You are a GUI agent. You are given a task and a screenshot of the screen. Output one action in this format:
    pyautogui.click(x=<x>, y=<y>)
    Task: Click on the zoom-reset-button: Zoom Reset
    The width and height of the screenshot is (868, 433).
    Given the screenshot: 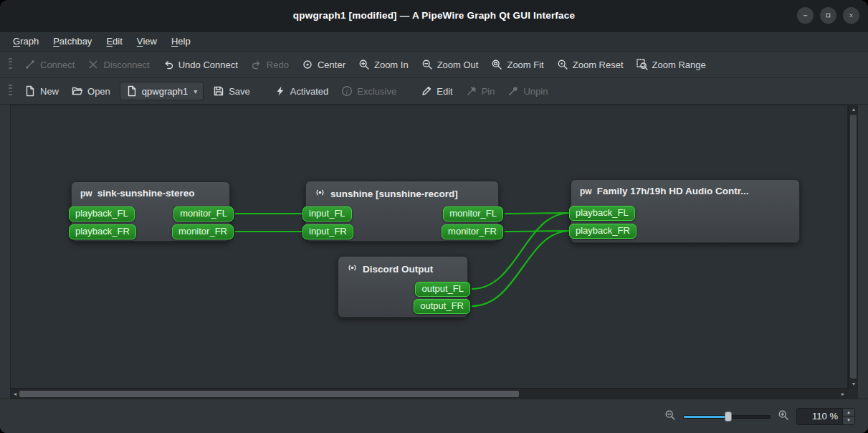 What is the action you would take?
    pyautogui.click(x=591, y=65)
    